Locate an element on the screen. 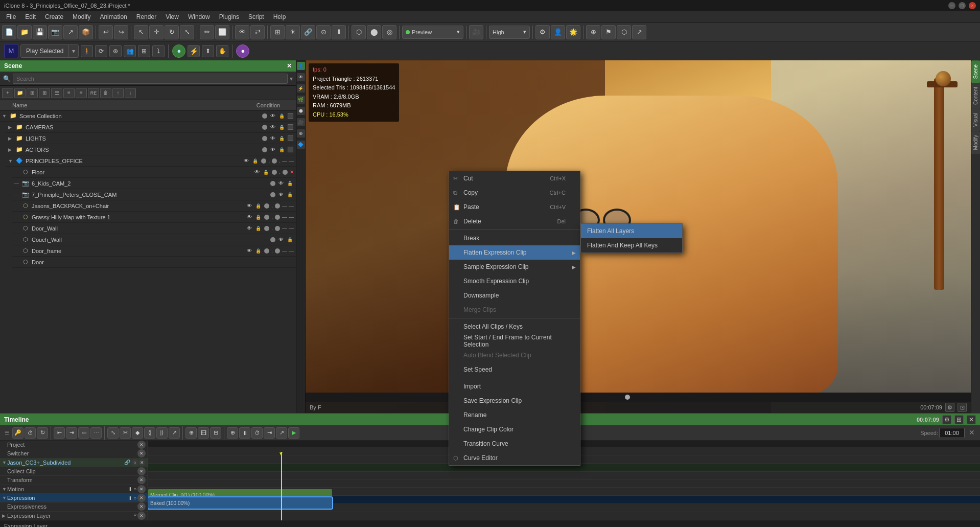 This screenshot has width=980, height=527. cl-cw: 🔒 is located at coordinates (290, 240).